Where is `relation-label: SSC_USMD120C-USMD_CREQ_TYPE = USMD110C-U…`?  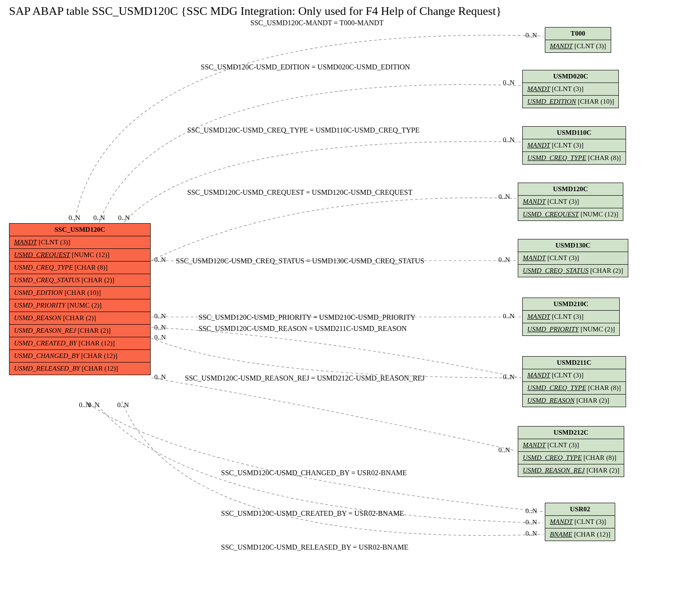
relation-label: SSC_USMD120C-USMD_CREQ_TYPE = USMD110C-U… is located at coordinates (303, 130).